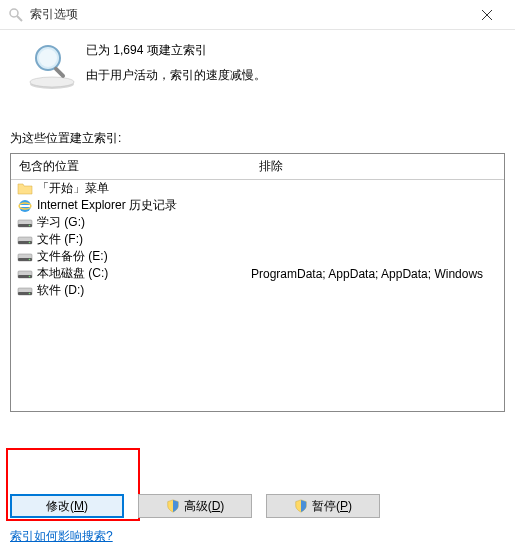  Describe the element at coordinates (25, 206) in the screenshot. I see `ie-icon` at that location.